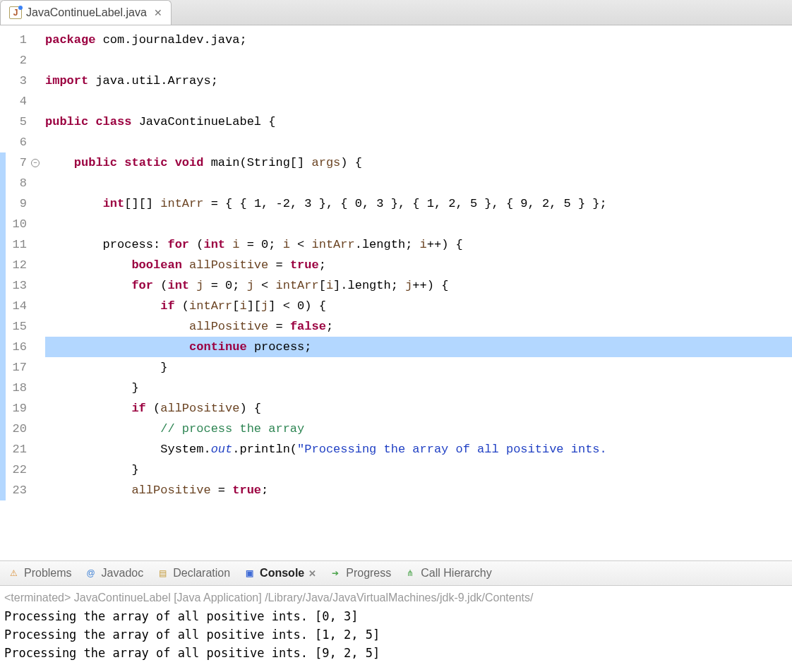 The height and width of the screenshot is (672, 792). What do you see at coordinates (419, 265) in the screenshot?
I see `code-line: boolean allPositive = true;` at bounding box center [419, 265].